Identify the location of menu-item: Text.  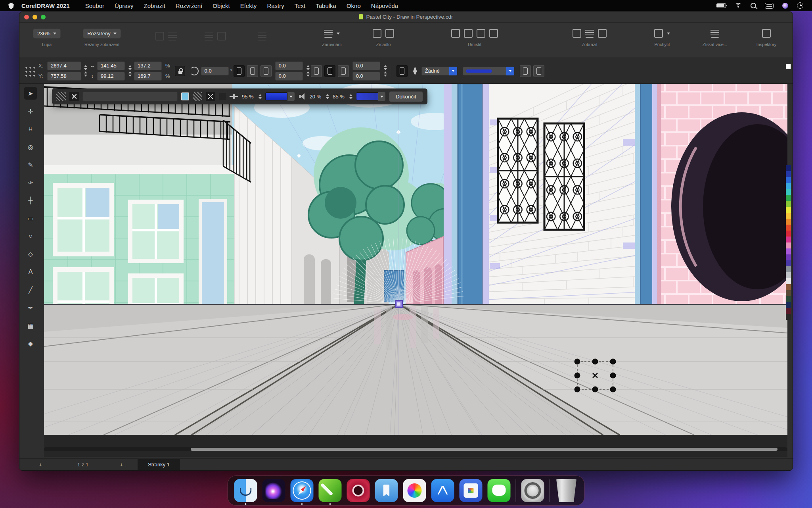
(300, 6).